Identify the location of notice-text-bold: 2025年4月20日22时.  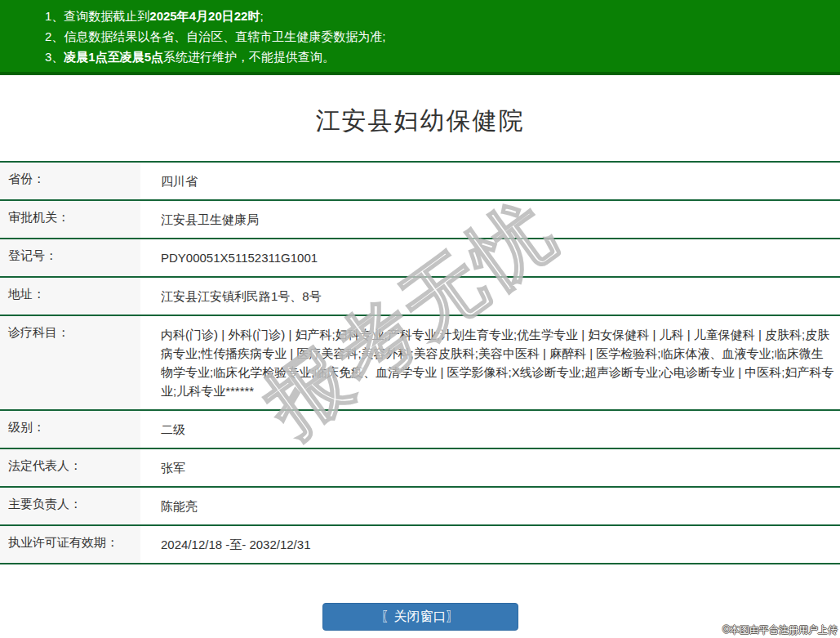
(204, 16).